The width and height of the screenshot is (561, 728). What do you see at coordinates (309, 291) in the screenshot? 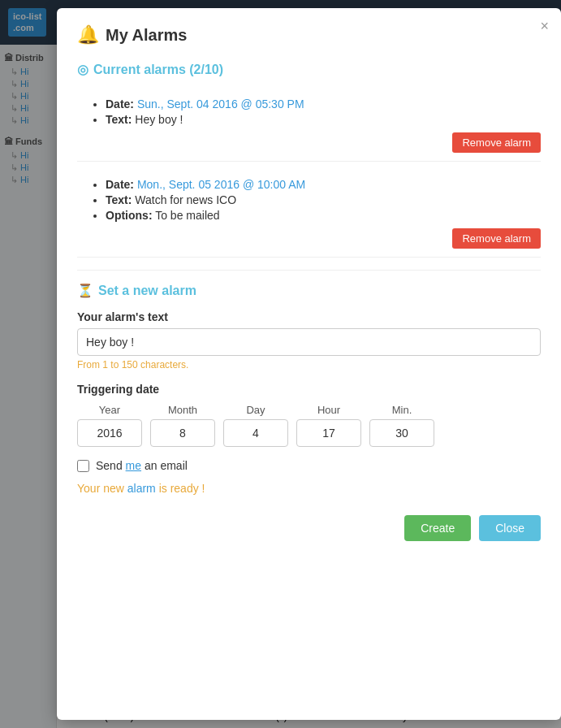
I see `new-alarm-title: ⏳ Set a new alarm` at bounding box center [309, 291].